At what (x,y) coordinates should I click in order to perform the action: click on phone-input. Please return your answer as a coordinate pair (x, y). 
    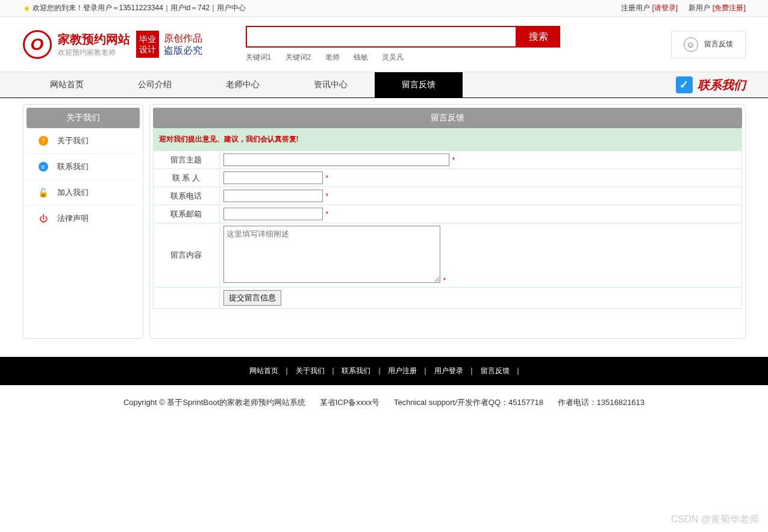
    Looking at the image, I should click on (273, 196).